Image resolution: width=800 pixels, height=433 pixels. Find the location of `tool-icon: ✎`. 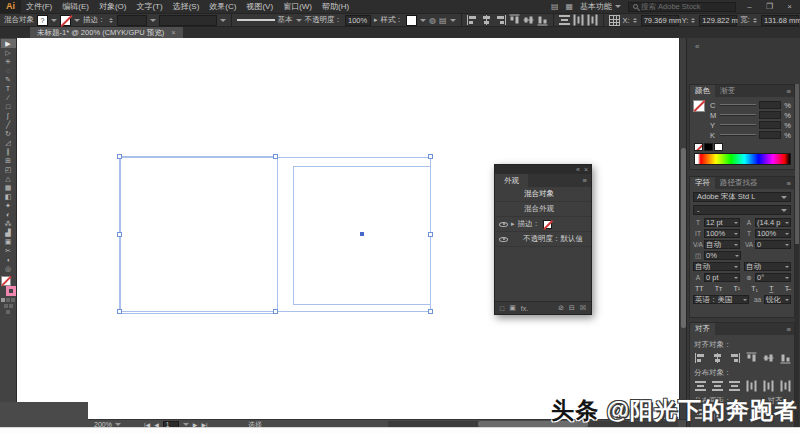

tool-icon: ✎ is located at coordinates (8, 80).